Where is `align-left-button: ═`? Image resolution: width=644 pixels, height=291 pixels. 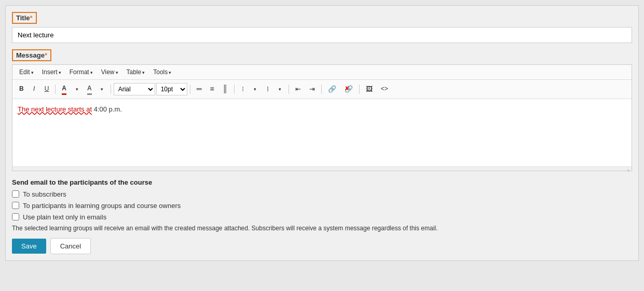
align-left-button: ═ is located at coordinates (199, 89).